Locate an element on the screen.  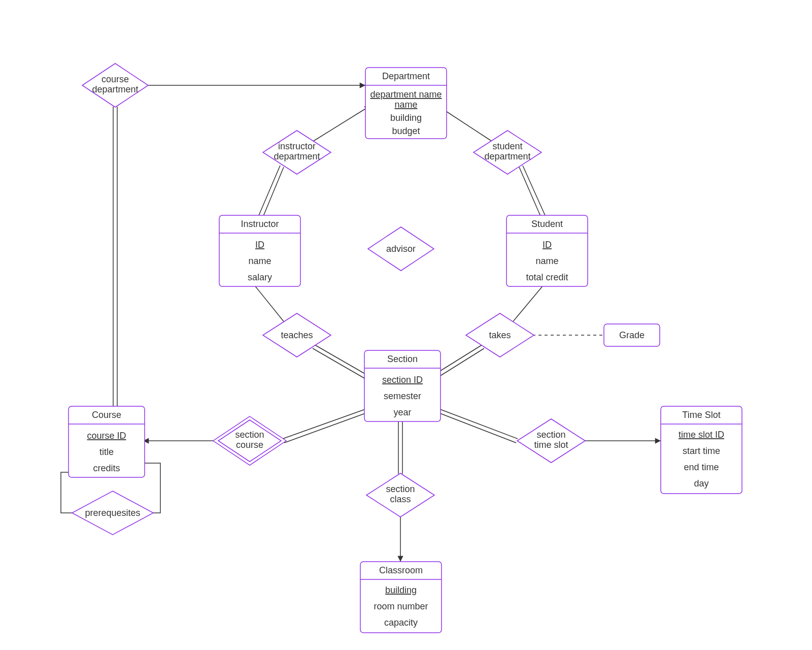
entity-title: Grade is located at coordinates (632, 335).